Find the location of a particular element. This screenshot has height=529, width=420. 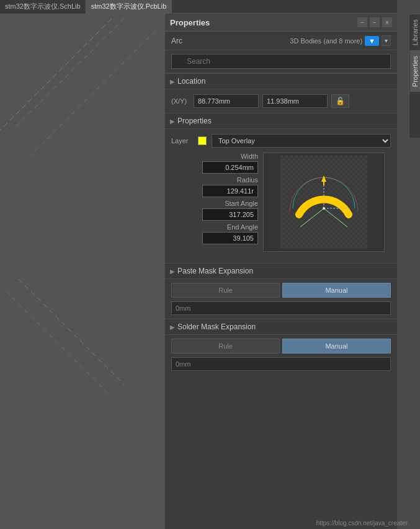

panel-close-btn: × is located at coordinates (387, 22).